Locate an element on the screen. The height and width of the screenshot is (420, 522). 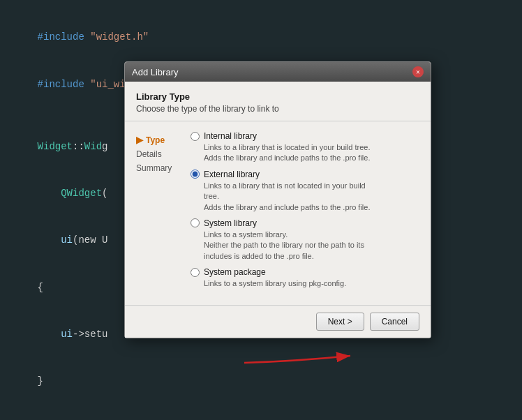
dialog-sidebar: ▶ Type Details Summary is located at coordinates (156, 213).